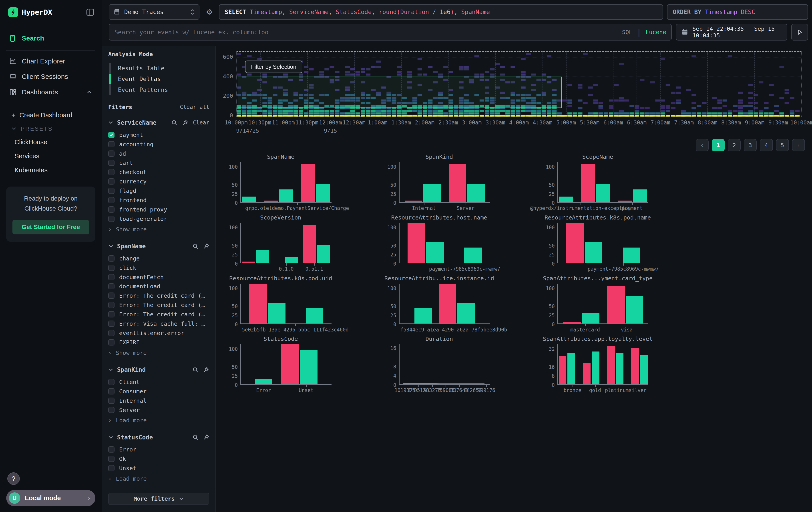  Describe the element at coordinates (159, 259) in the screenshot. I see `filter-checkbox-item: change` at that location.